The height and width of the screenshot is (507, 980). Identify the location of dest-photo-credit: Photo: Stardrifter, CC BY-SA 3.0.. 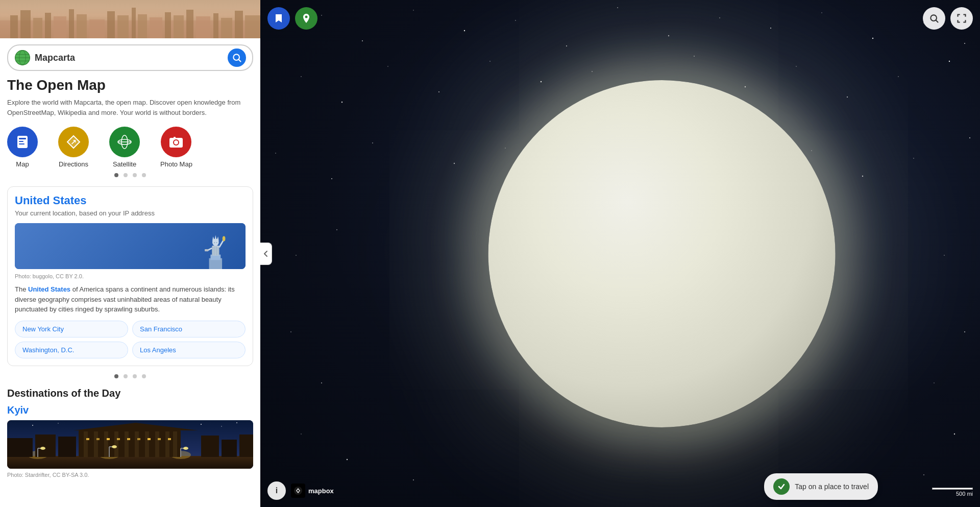
(130, 475).